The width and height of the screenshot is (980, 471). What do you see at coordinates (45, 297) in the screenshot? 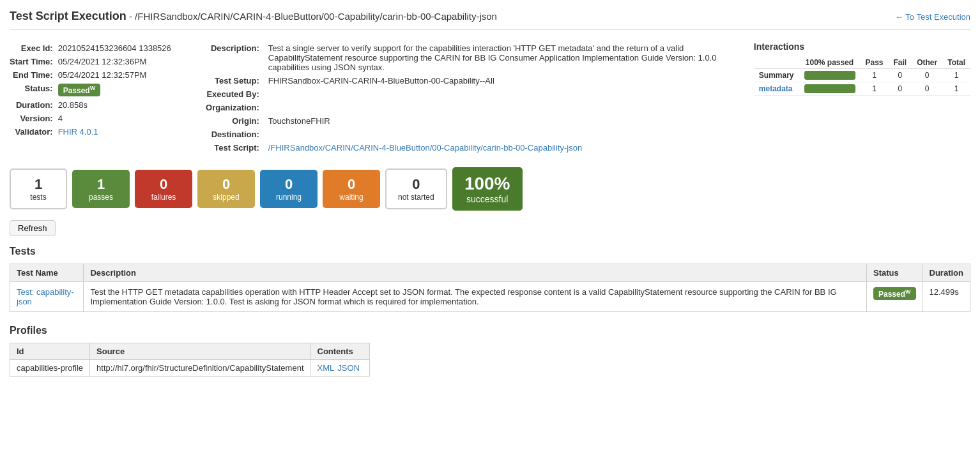
I see `test-name-link: Test: capability-json` at bounding box center [45, 297].